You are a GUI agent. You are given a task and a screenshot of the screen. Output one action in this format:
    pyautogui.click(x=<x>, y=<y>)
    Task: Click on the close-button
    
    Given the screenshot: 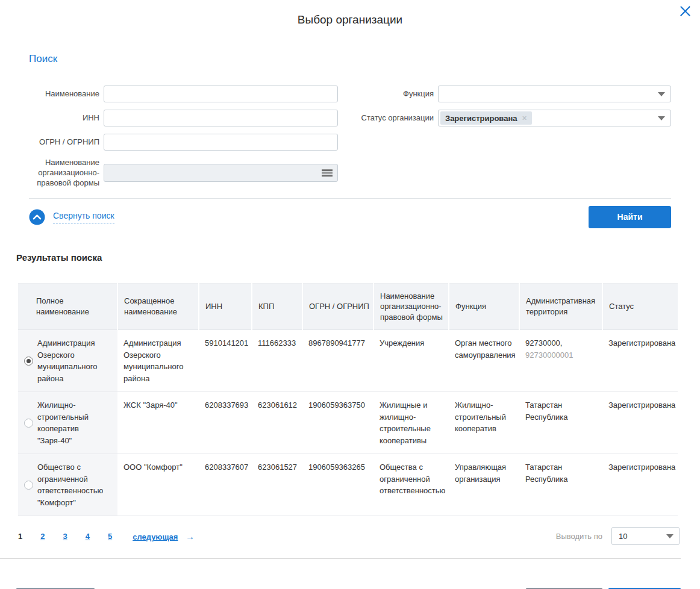 What is the action you would take?
    pyautogui.click(x=685, y=11)
    